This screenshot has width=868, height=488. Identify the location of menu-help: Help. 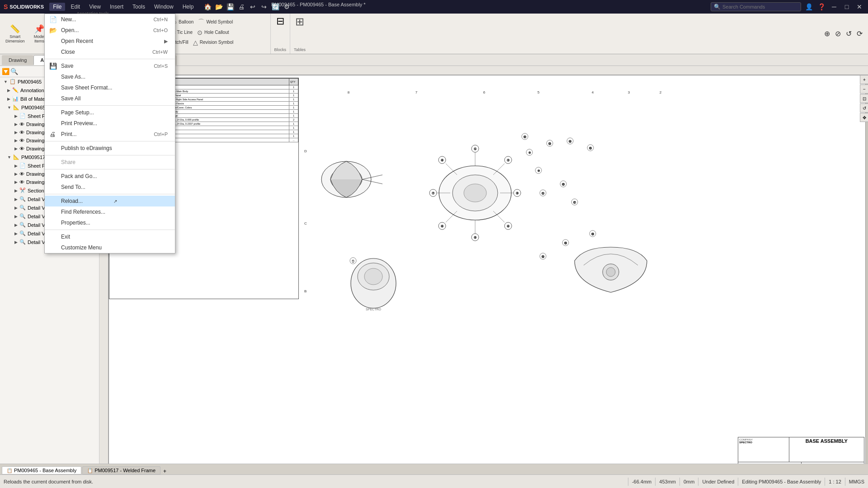
(188, 7).